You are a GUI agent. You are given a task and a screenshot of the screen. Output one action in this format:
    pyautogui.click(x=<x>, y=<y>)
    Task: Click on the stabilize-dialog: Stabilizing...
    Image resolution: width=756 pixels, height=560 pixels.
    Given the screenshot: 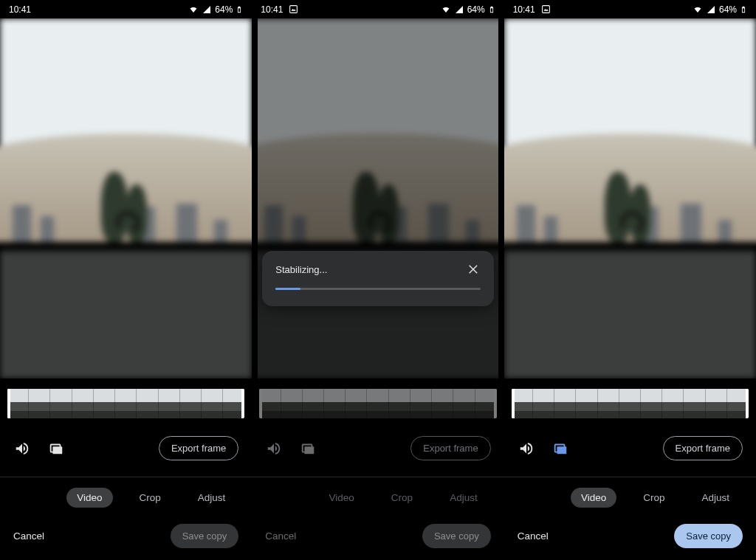 What is the action you would take?
    pyautogui.click(x=378, y=279)
    